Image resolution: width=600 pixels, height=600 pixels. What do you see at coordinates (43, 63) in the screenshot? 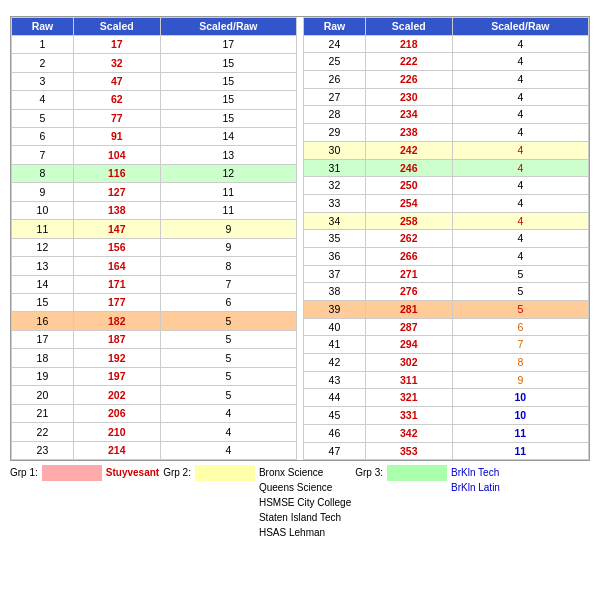
I see `table-row: 2` at bounding box center [43, 63].